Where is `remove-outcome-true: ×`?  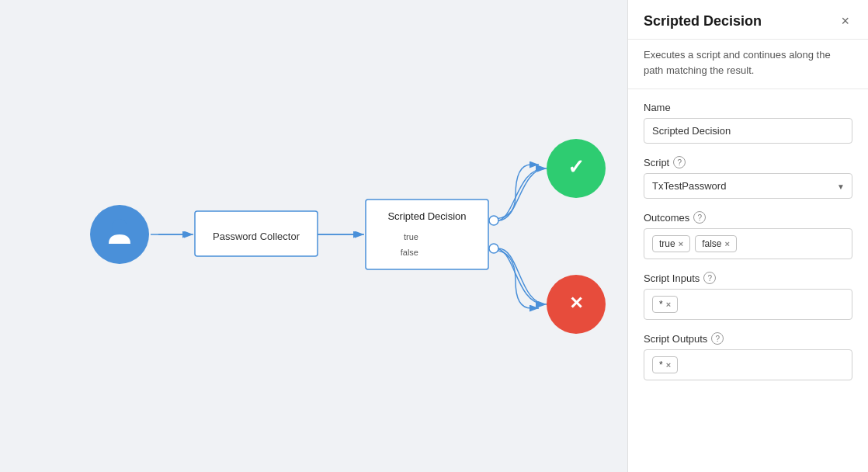
remove-outcome-true: × is located at coordinates (681, 244).